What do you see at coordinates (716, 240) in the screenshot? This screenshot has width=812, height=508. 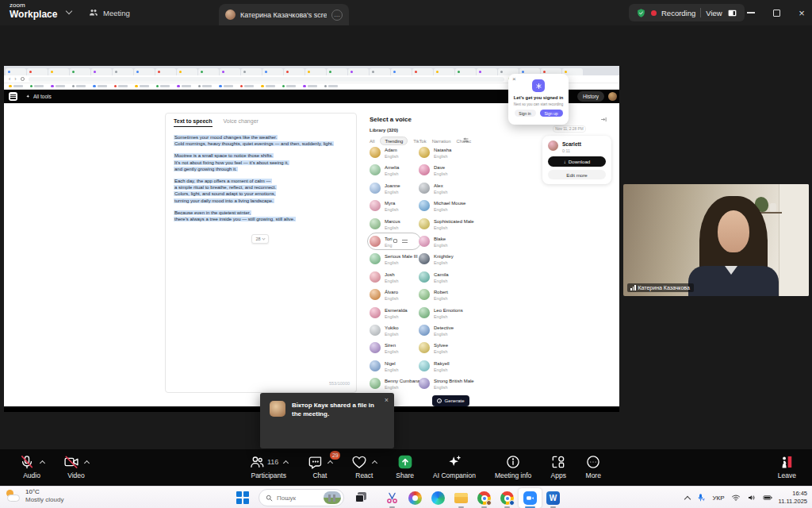 I see `participant-video-tile: Катерина Казачкова` at bounding box center [716, 240].